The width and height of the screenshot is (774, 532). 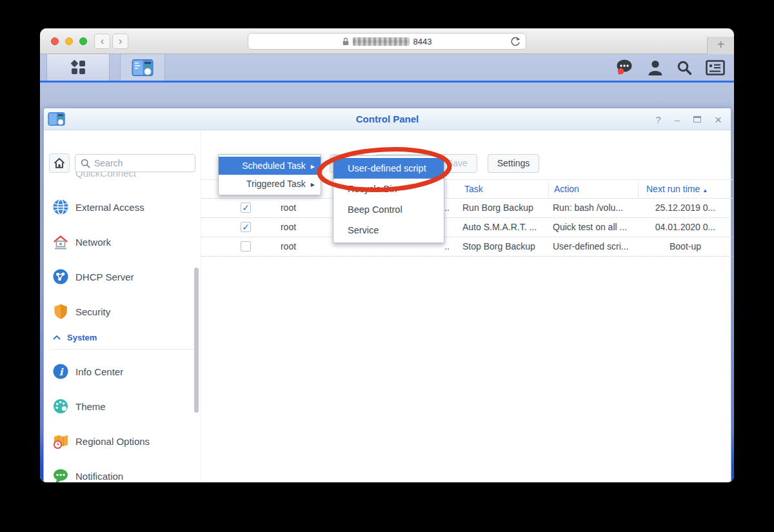 I want to click on sidebar-item-label: Theme, so click(x=90, y=406).